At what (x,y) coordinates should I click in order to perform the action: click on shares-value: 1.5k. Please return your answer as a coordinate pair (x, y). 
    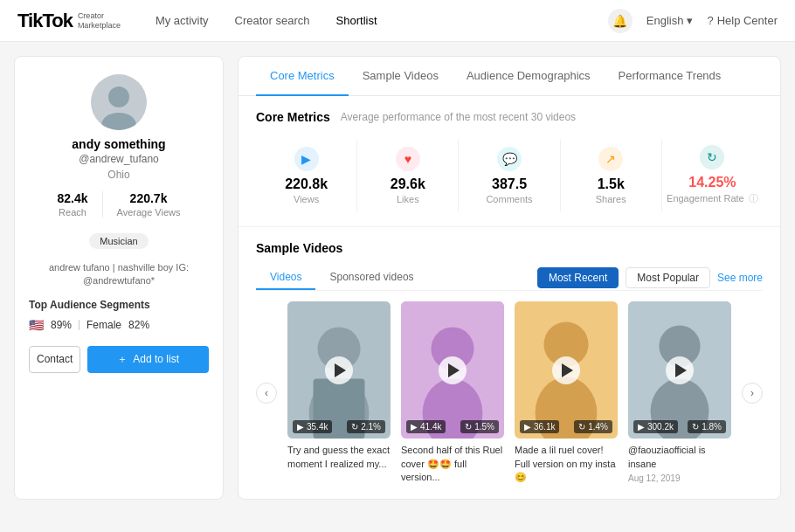
    Looking at the image, I should click on (612, 184).